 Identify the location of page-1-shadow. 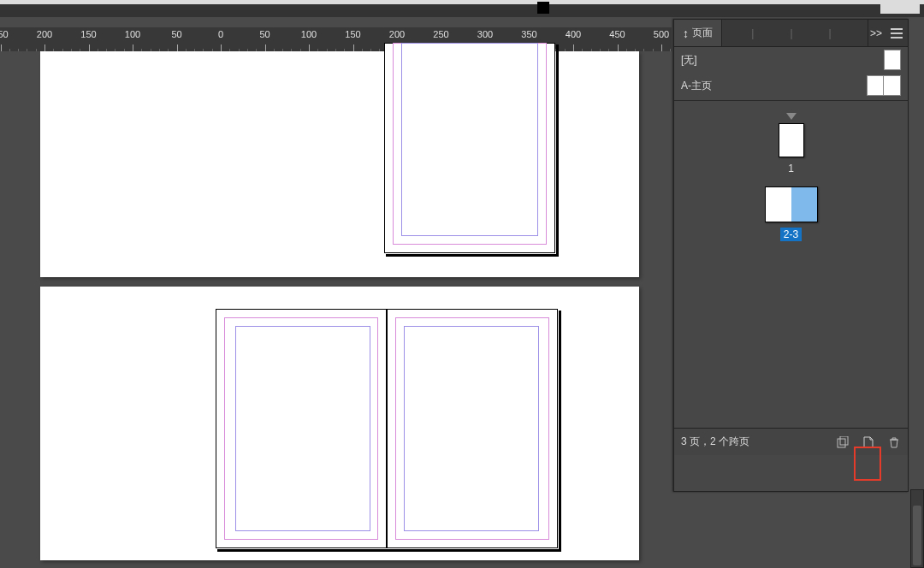
(472, 255).